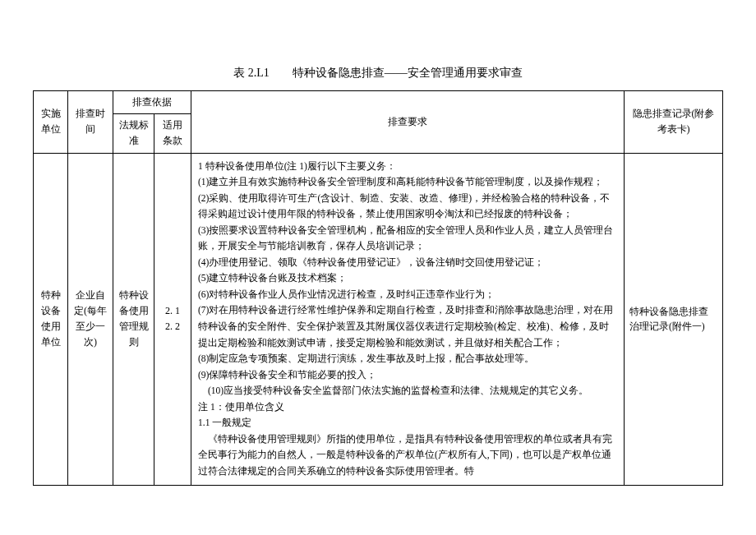  I want to click on header-time: 排查时间, so click(90, 122).